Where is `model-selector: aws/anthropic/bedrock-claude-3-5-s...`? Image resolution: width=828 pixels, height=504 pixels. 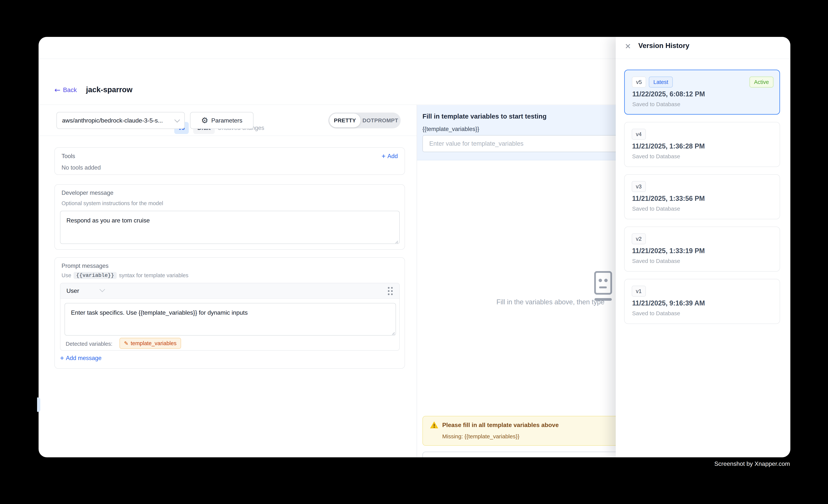 model-selector: aws/anthropic/bedrock-claude-3-5-s... is located at coordinates (121, 120).